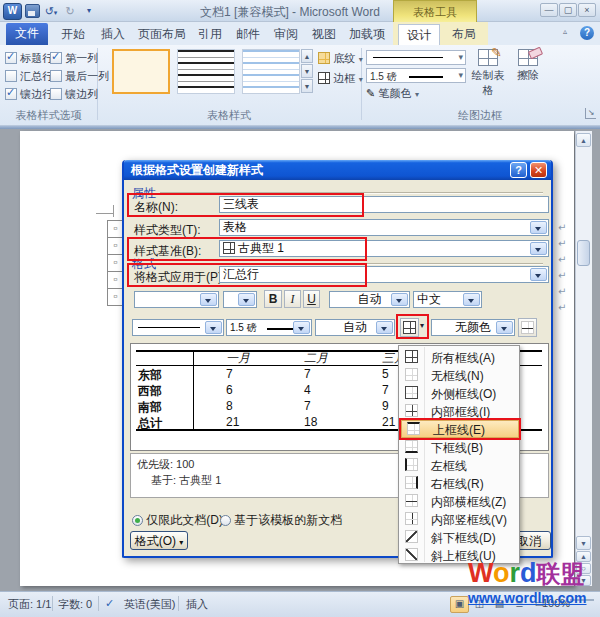  What do you see at coordinates (29, 76) in the screenshot?
I see `checkbox-total-row: 汇总行` at bounding box center [29, 76].